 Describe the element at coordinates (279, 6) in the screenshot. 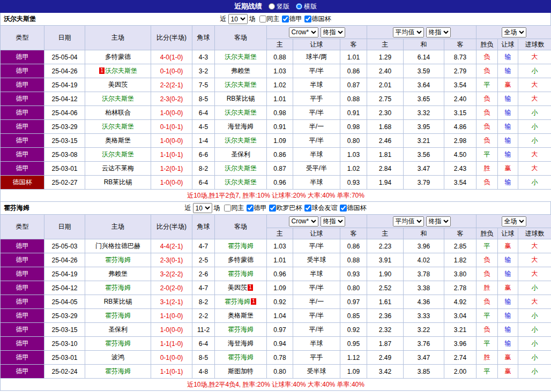

I see `layout-radio-vertical: 竖版` at that location.